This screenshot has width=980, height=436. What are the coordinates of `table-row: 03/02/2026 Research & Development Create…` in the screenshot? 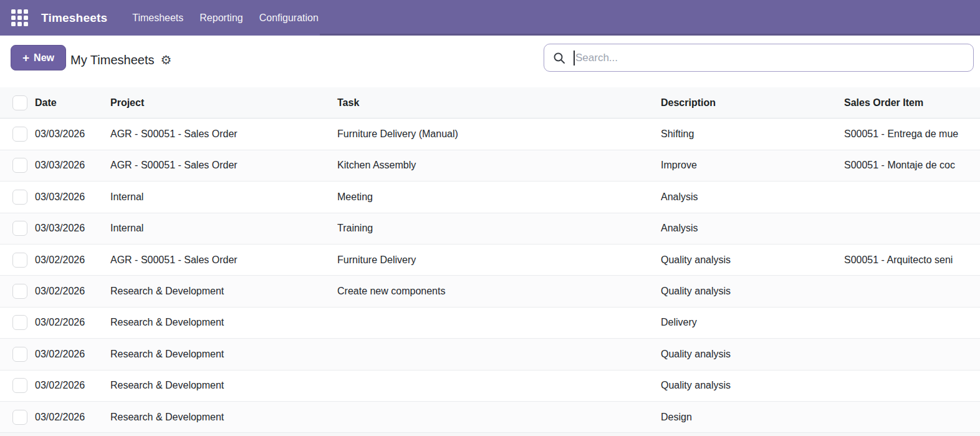 It's located at (490, 291).